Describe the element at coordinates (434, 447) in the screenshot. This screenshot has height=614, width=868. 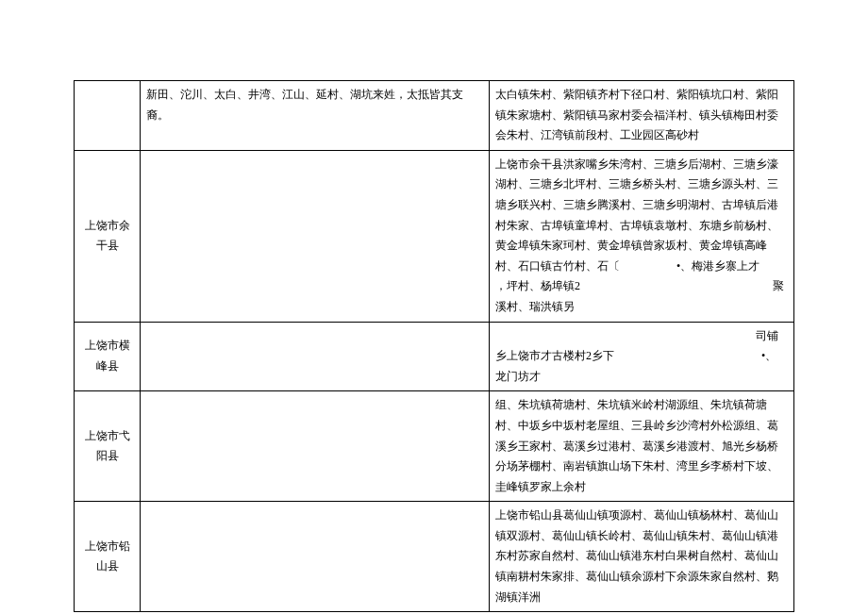
I see `table-row: 上饶市弋阳县 组、朱坑镇荷塘村、朱坑镇米岭村湖源组、朱坑镇荷塘村、中坂乡中坂村老…` at that location.